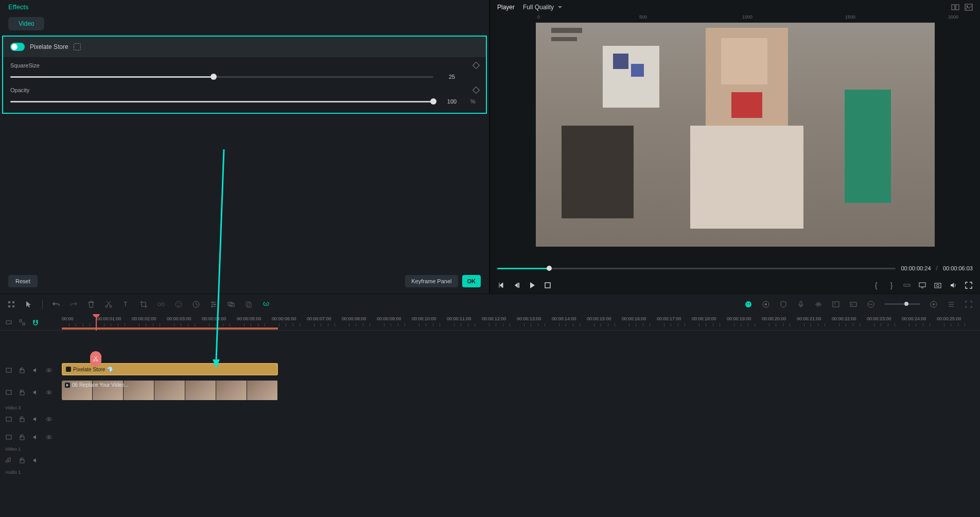  Describe the element at coordinates (9, 392) in the screenshot. I see `track-type-icon: 3` at that location.